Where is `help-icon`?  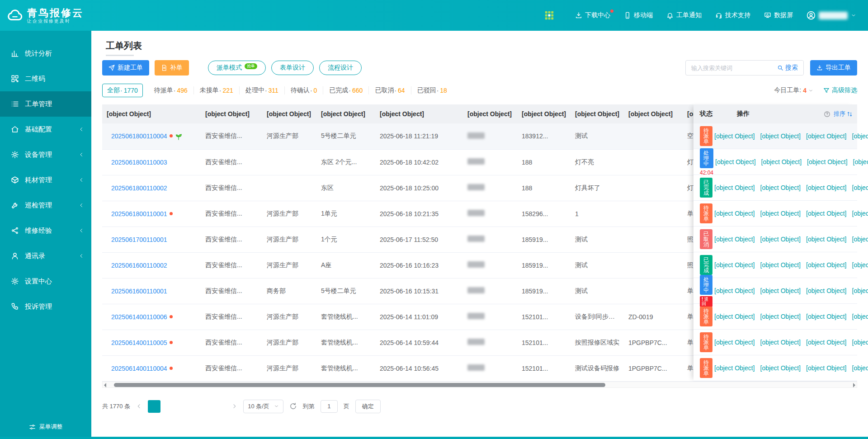
help-icon is located at coordinates (827, 114).